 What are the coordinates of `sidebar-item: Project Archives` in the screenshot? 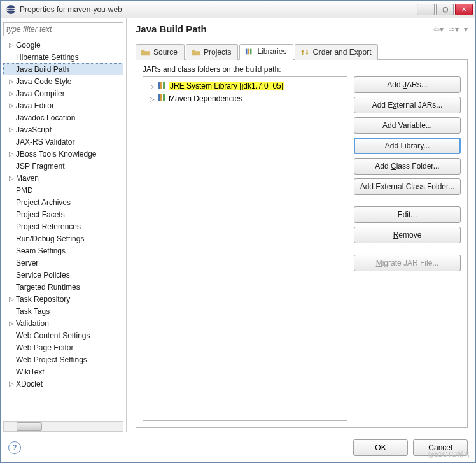 It's located at (64, 203).